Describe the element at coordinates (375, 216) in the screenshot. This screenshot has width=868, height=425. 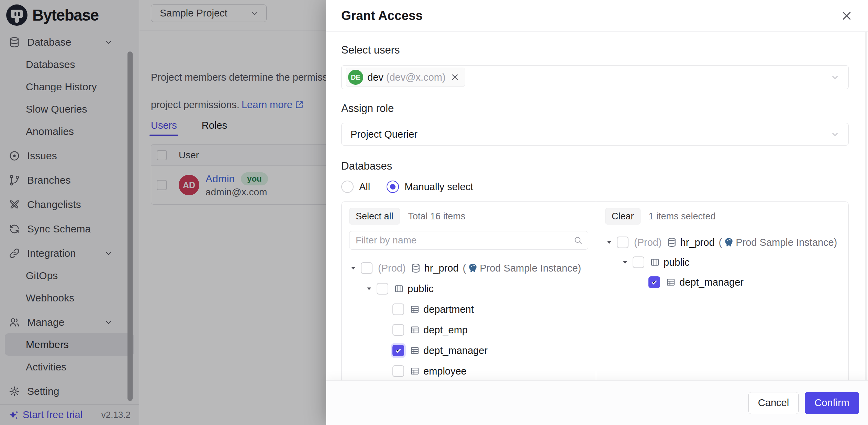
I see `select-all-button: Select all` at that location.